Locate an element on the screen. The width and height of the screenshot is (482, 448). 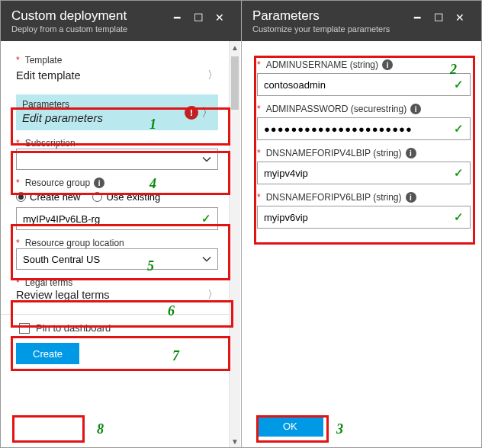
scroll-thumb is located at coordinates (235, 83).